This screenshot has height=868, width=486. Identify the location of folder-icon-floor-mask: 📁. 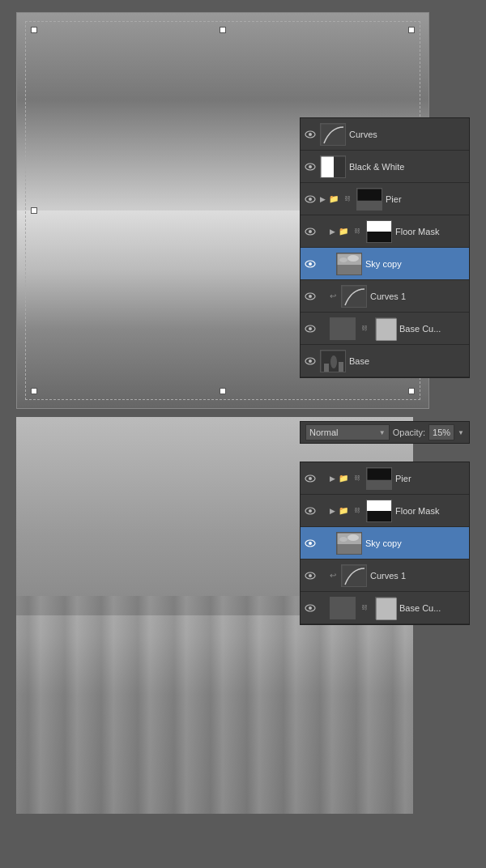
(343, 232).